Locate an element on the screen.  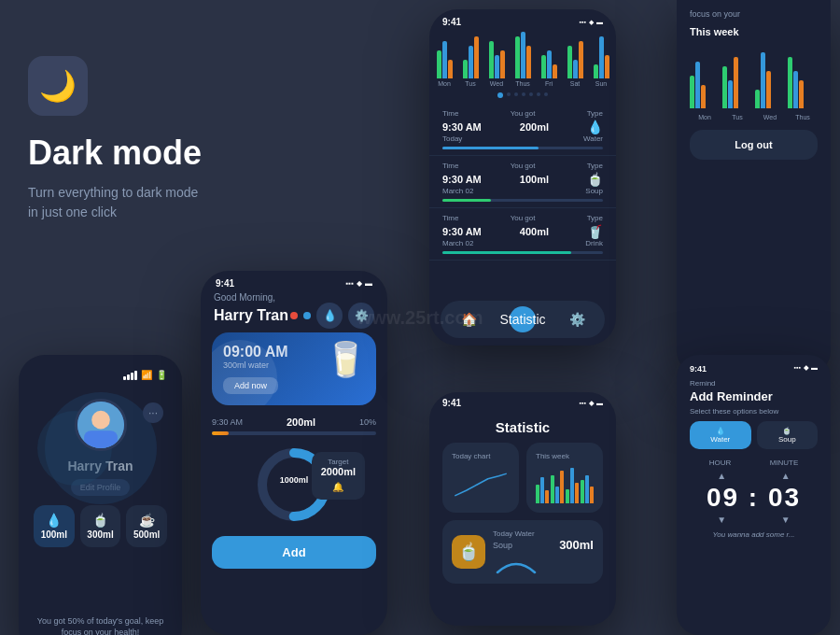
progress-amount: 200ml is located at coordinates (301, 422).